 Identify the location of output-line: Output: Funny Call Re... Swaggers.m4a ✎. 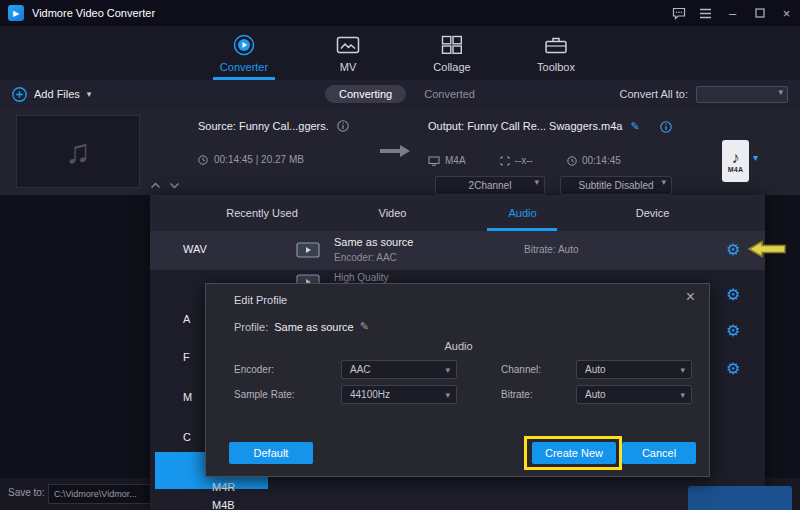
(534, 126).